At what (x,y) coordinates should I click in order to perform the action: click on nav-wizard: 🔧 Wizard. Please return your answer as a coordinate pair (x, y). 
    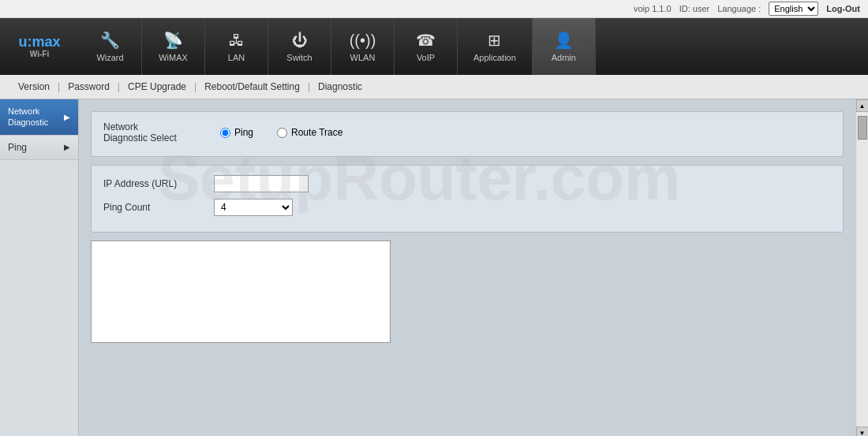
    Looking at the image, I should click on (110, 47).